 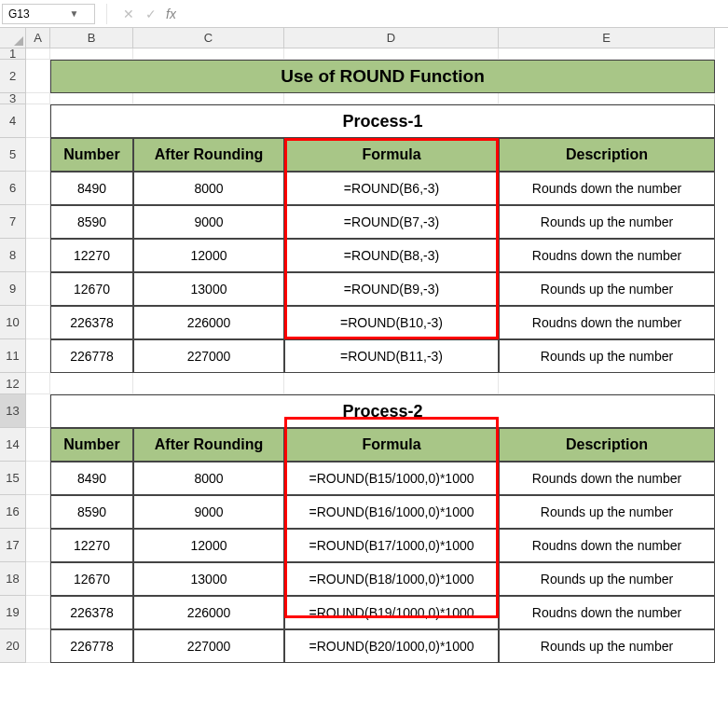 What do you see at coordinates (13, 38) in the screenshot?
I see `select-all-corner` at bounding box center [13, 38].